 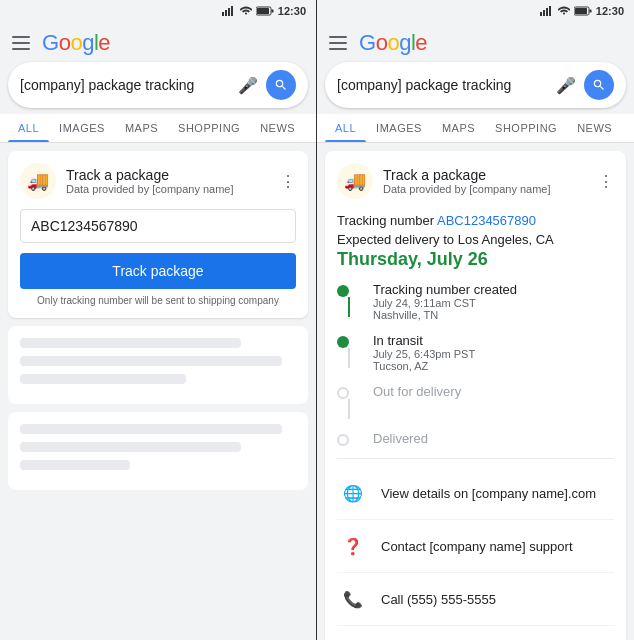 I want to click on left-google-header: Google, so click(x=158, y=42).